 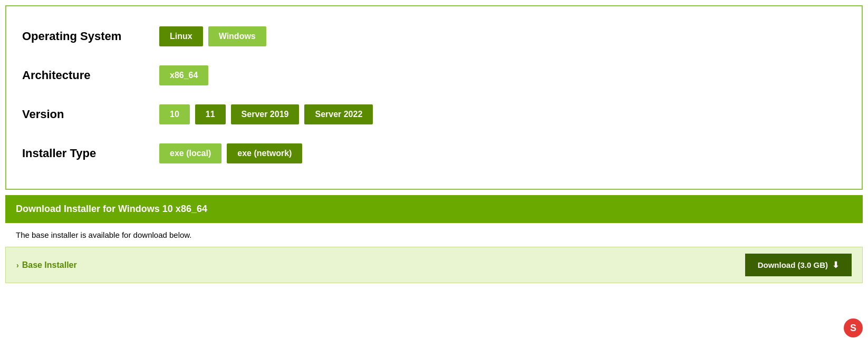 What do you see at coordinates (91, 114) in the screenshot?
I see `version-label: Version` at bounding box center [91, 114].